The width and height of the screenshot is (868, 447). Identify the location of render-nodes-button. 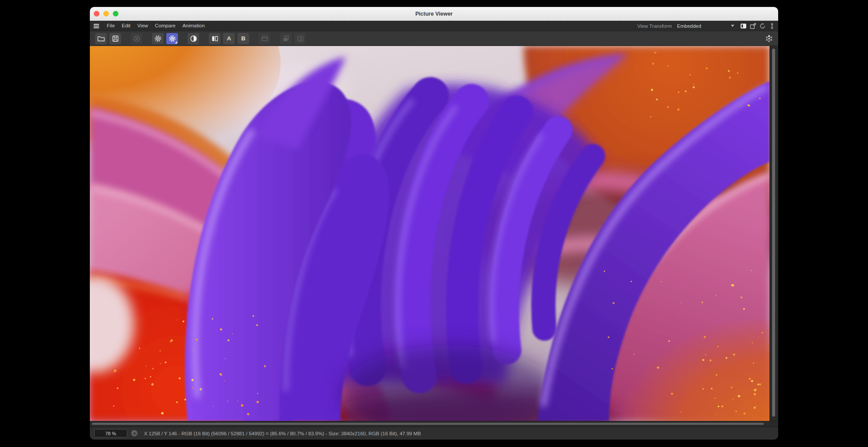
(769, 39).